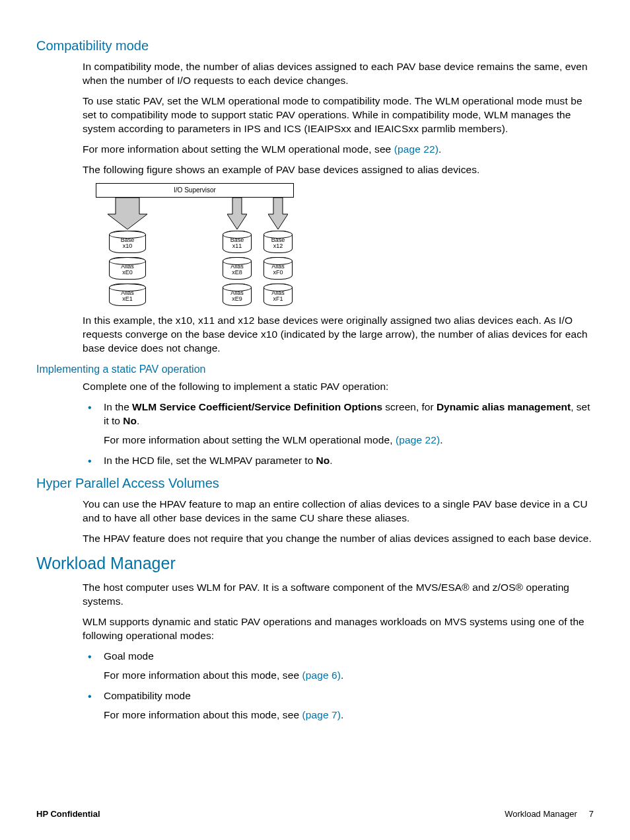  What do you see at coordinates (278, 268) in the screenshot?
I see `cyl-alias-xF0: AliasxF0` at bounding box center [278, 268].